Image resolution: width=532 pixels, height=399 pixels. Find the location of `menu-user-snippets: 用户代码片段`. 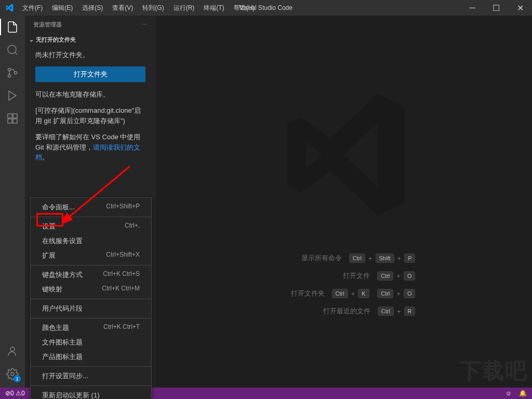

menu-user-snippets: 用户代码片段 is located at coordinates (91, 309).